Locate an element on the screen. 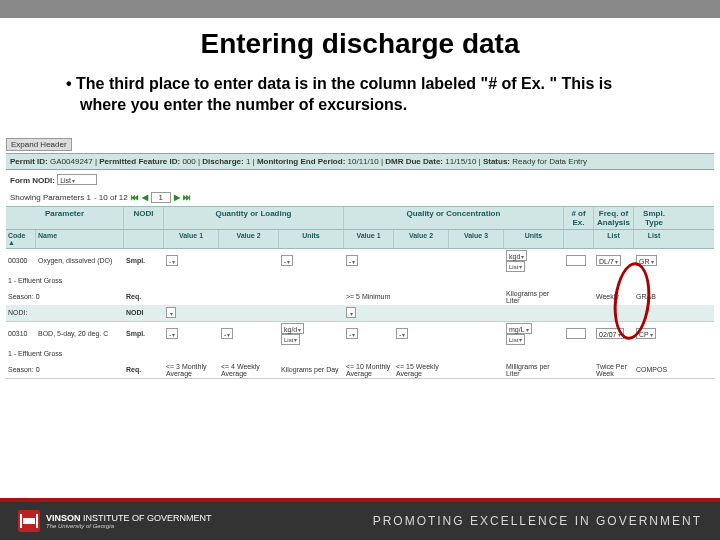 The height and width of the screenshot is (540, 720). qty-v1-select: - is located at coordinates (172, 260).